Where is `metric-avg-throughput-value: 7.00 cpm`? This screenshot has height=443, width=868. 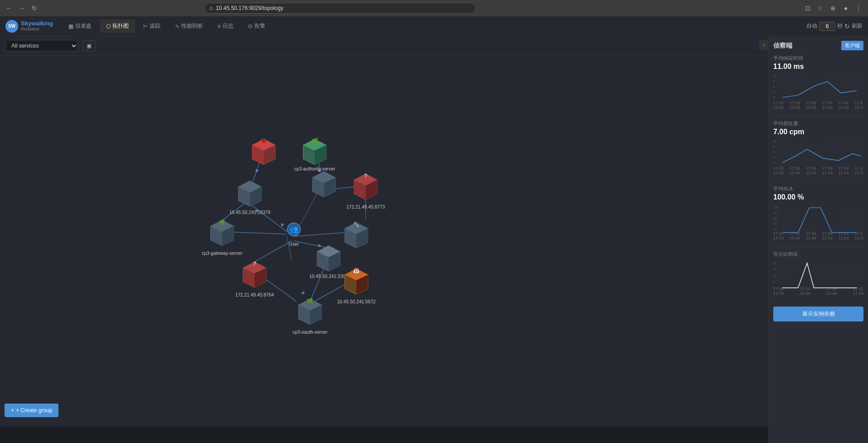 metric-avg-throughput-value: 7.00 cpm is located at coordinates (819, 132).